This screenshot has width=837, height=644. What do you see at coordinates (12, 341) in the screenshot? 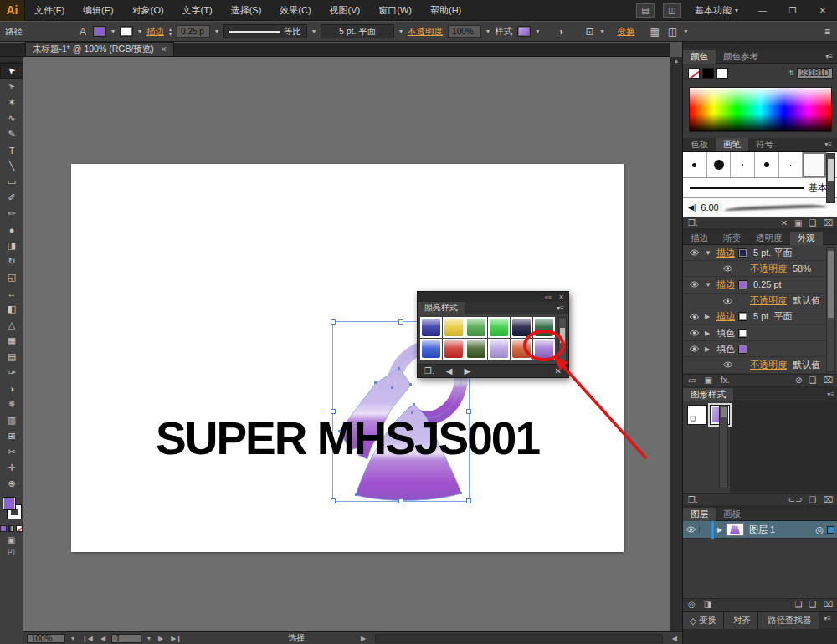
I see `tool-button: ▦` at bounding box center [12, 341].